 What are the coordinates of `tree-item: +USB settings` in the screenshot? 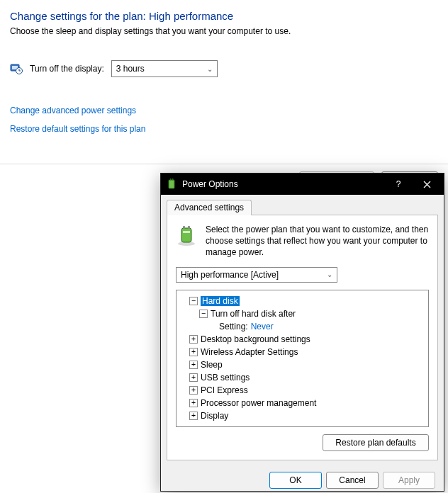 It's located at (302, 378).